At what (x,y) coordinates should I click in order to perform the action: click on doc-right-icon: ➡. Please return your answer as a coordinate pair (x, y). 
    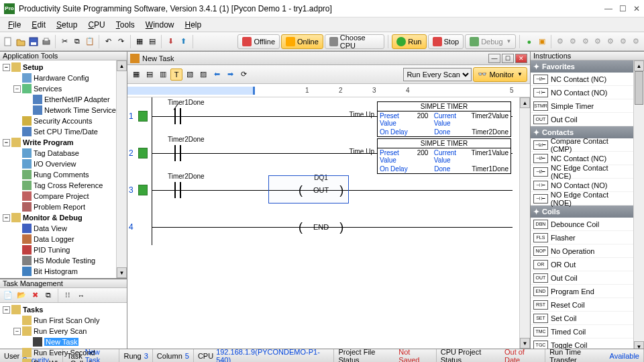
    Looking at the image, I should click on (230, 75).